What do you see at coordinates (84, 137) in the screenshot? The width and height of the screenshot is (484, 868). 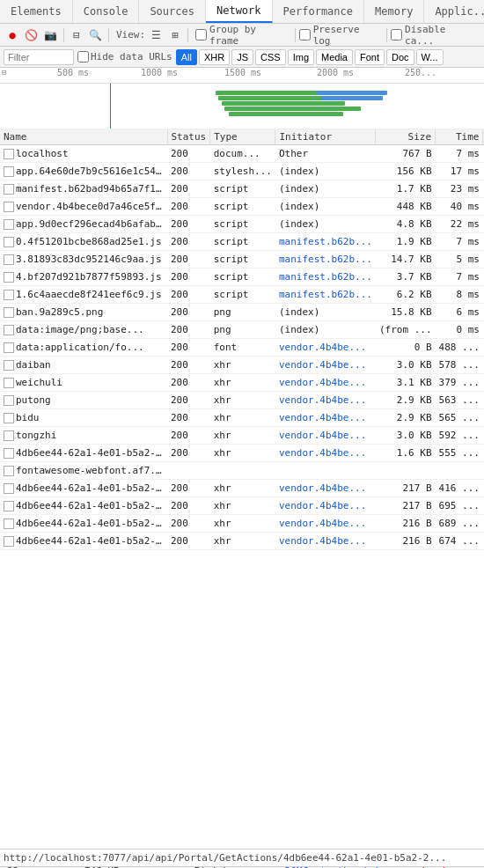 I see `col-header-name: Name` at bounding box center [84, 137].